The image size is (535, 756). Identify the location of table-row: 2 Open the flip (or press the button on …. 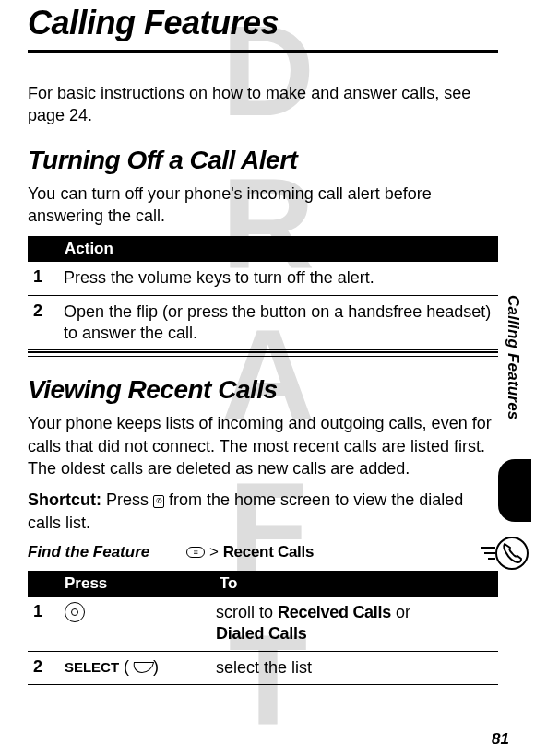
(263, 323).